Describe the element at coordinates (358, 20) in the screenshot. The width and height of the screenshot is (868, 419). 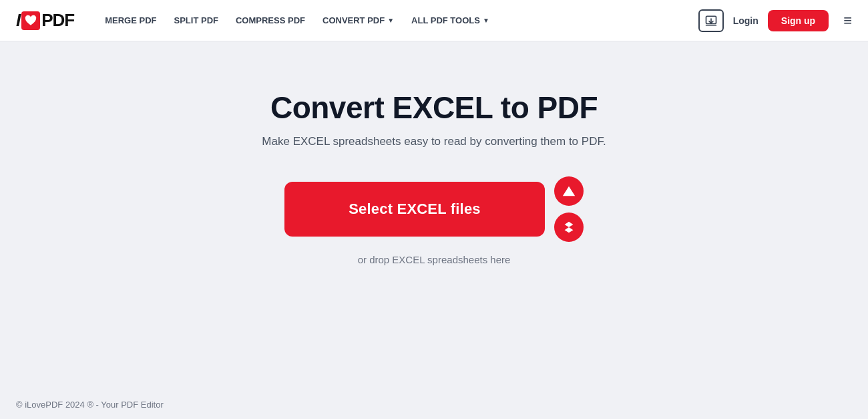
I see `nav-convert-pdf: CONVERT PDF ▼` at that location.